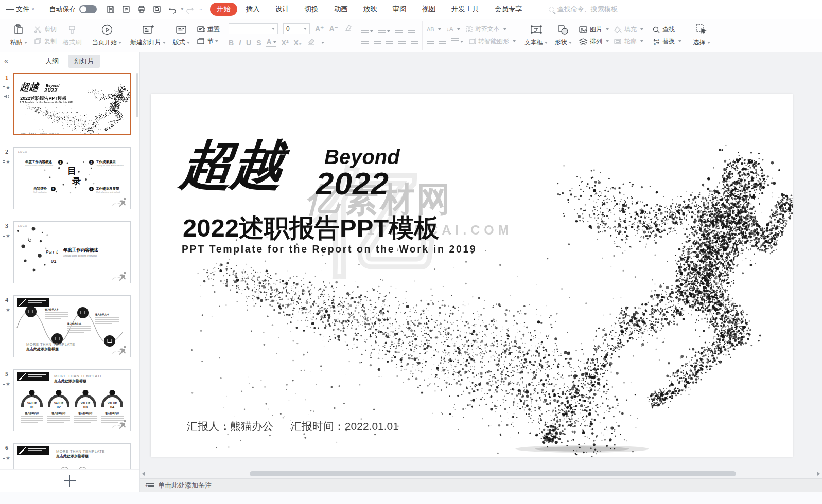 Image resolution: width=822 pixels, height=504 pixels. What do you see at coordinates (509, 9) in the screenshot?
I see `tab-membership: 会员专享` at bounding box center [509, 9].